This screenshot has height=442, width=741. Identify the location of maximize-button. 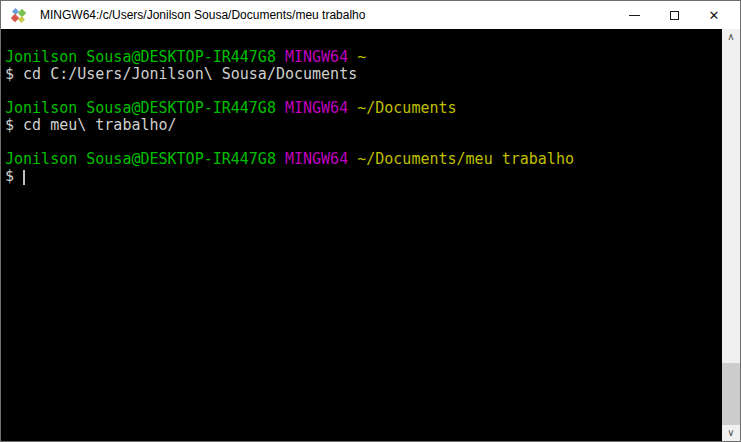
(674, 15).